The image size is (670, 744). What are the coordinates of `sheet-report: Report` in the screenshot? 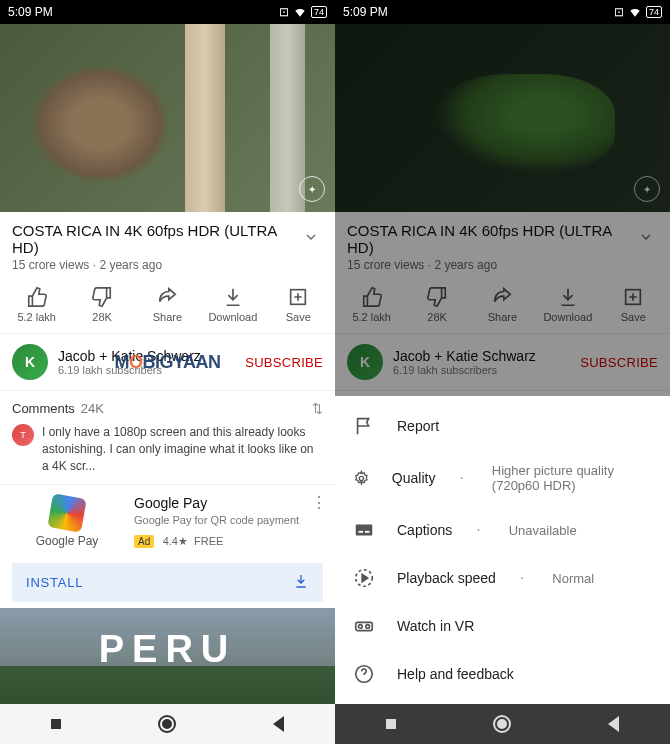 It's located at (502, 426).